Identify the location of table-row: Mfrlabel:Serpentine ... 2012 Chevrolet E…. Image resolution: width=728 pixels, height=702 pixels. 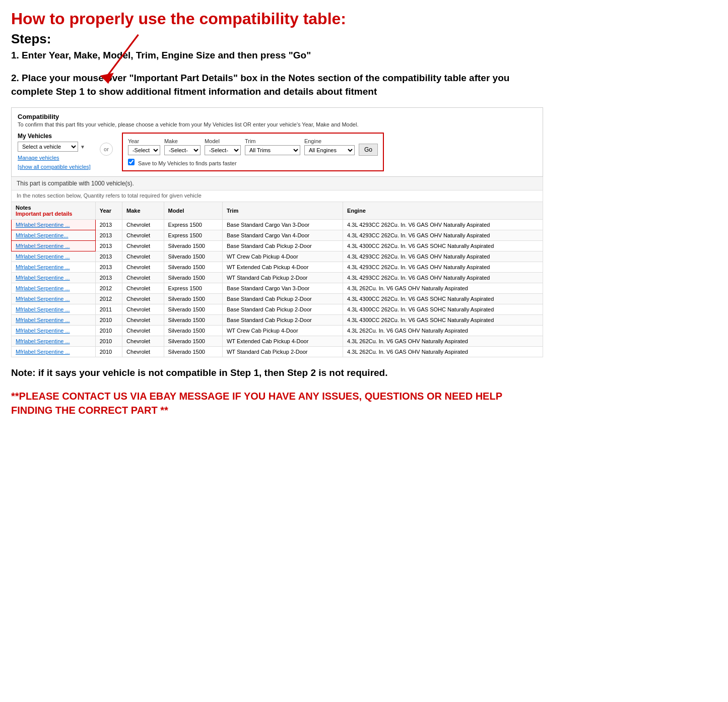
(277, 288).